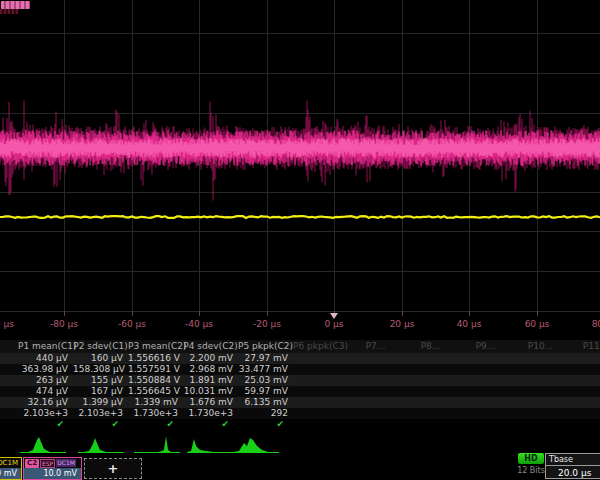  I want to click on x-tick-label: 80 µs, so click(596, 324).